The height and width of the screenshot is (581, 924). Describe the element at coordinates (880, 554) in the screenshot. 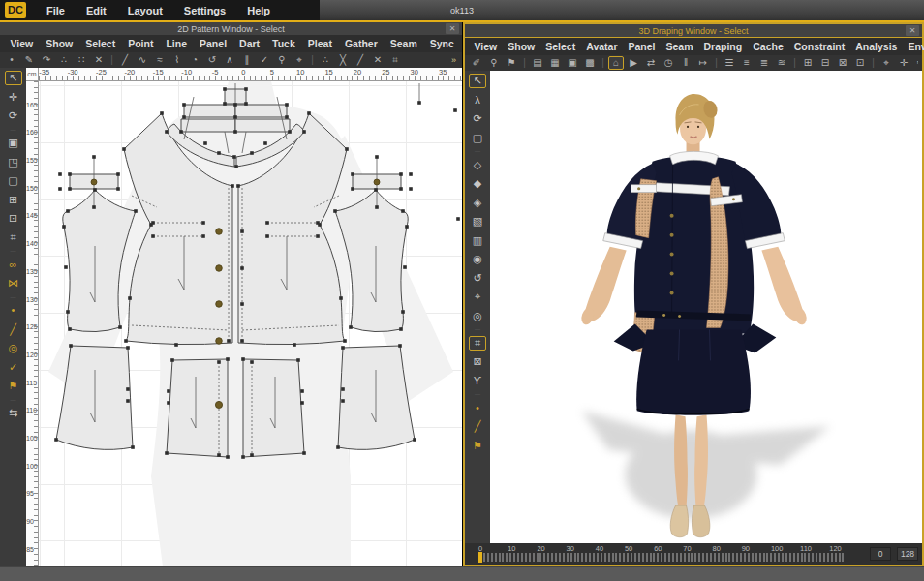

I see `current-frame-value: 0` at that location.